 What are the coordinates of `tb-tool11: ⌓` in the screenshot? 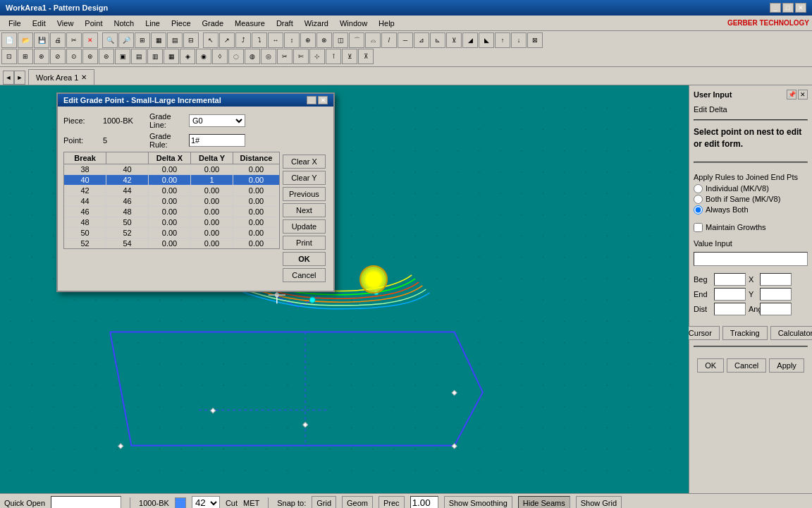 It's located at (373, 40).